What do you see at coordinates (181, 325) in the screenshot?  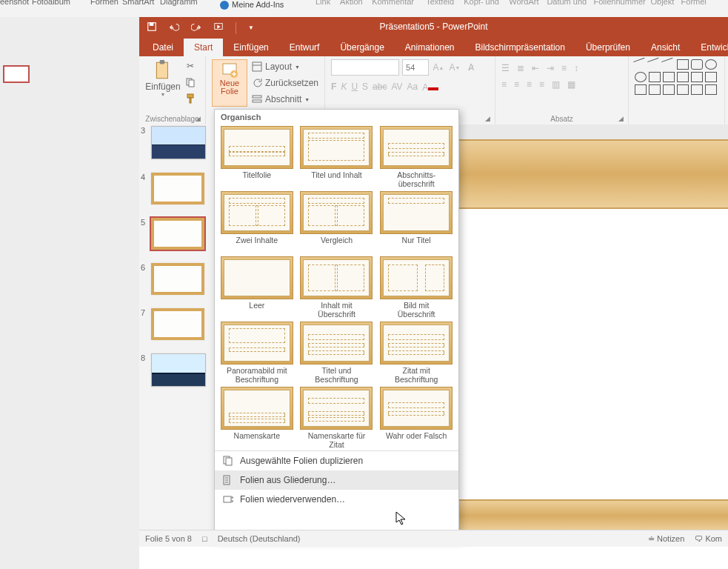 I see `slide-thumb-7: 7` at bounding box center [181, 325].